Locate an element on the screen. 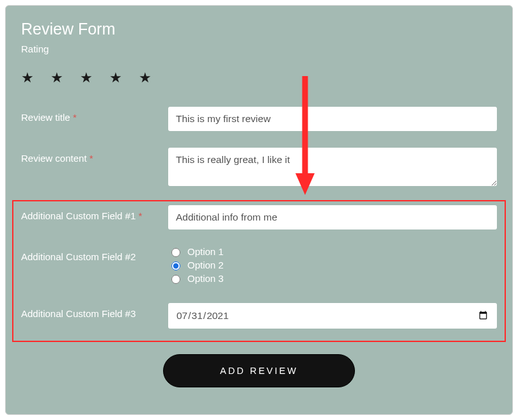  add-review-button: ADD REVIEW is located at coordinates (259, 371).